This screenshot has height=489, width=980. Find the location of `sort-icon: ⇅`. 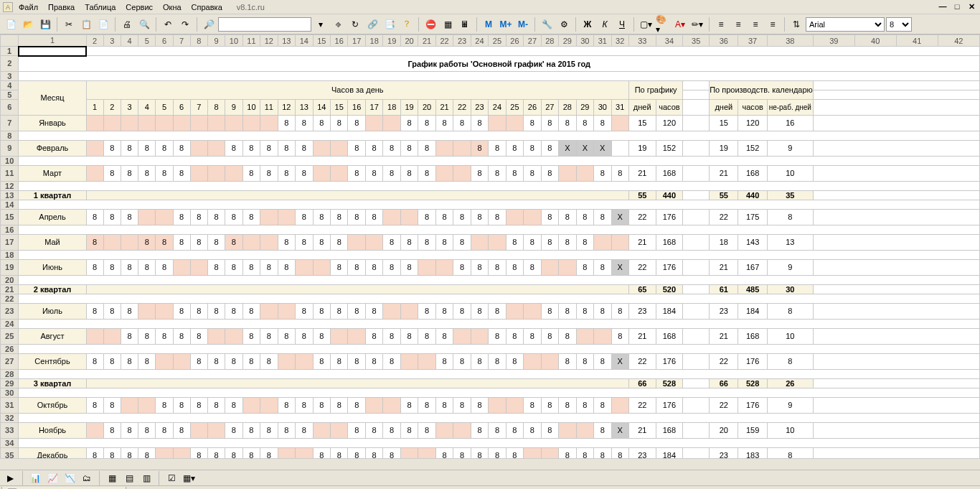

sort-icon: ⇅ is located at coordinates (796, 24).